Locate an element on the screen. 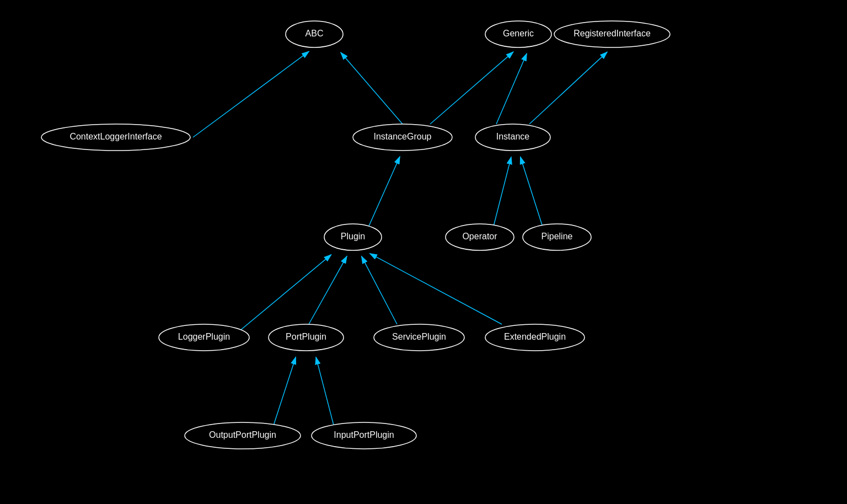 Image resolution: width=847 pixels, height=504 pixels. node-InputPortPlugin: InputPortPlugin is located at coordinates (364, 436).